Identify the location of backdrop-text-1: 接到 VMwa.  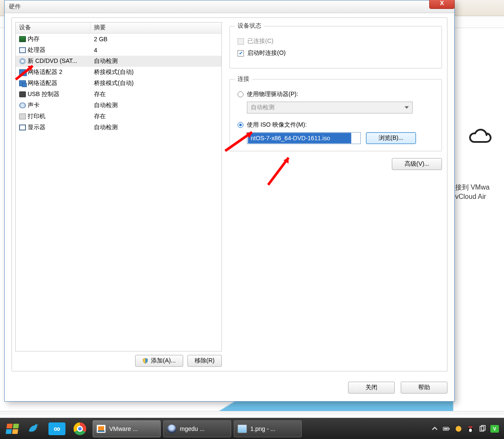
(479, 188).